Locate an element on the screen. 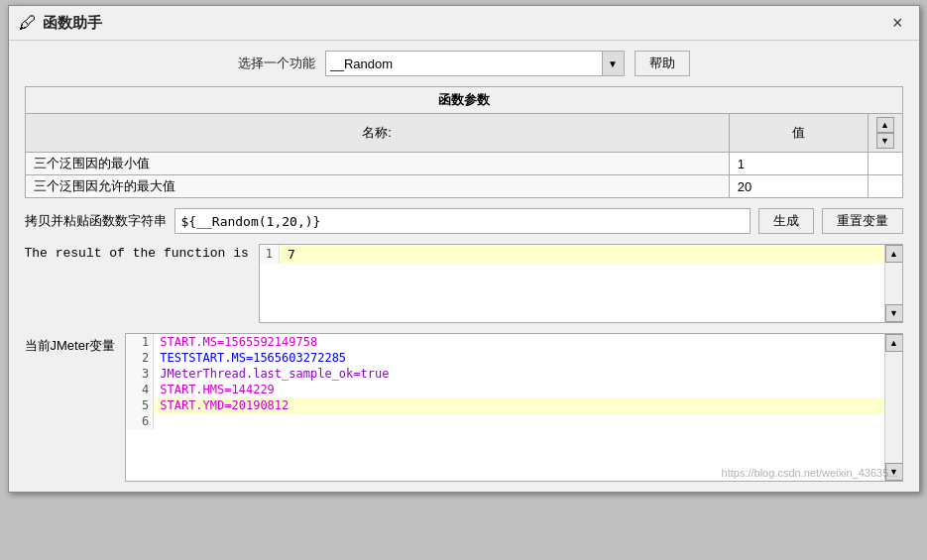  list-item: 2 TESTSTART.MS=1565603272285 is located at coordinates (514, 358).